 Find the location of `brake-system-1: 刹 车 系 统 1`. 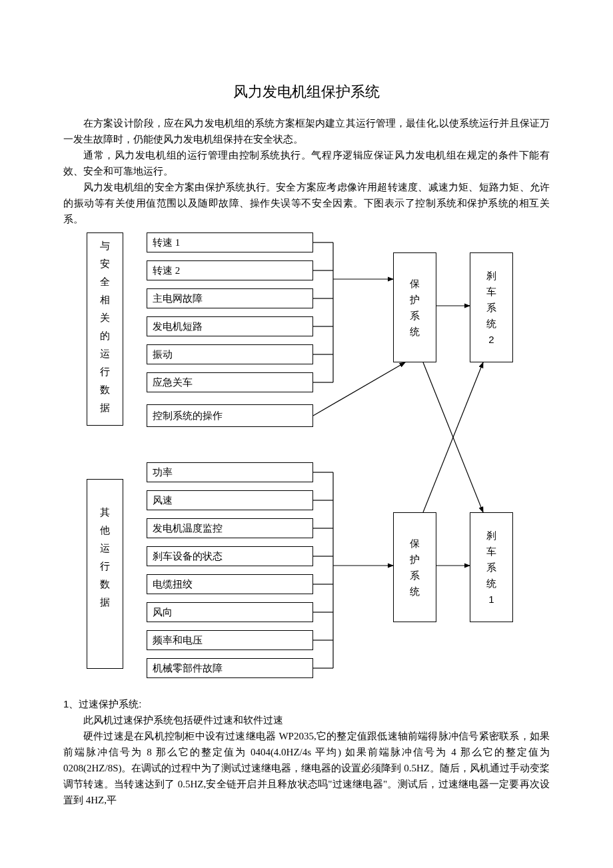

brake-system-1: 刹 车 系 统 1 is located at coordinates (492, 568).